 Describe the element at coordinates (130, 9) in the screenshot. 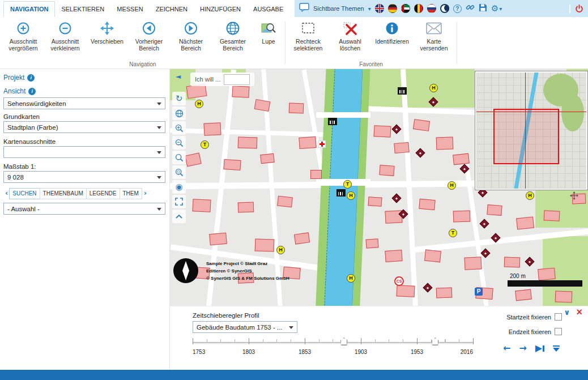

I see `tab-messen: MESSEN` at that location.